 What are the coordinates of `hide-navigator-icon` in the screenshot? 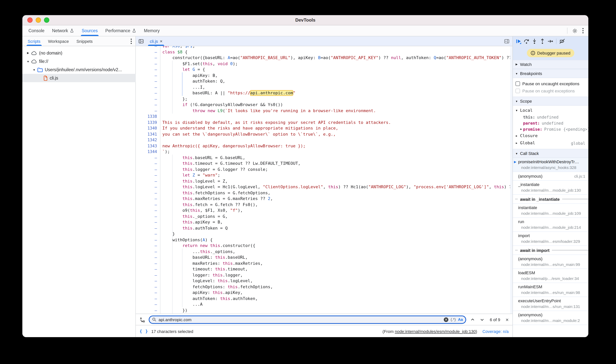 It's located at (141, 41).